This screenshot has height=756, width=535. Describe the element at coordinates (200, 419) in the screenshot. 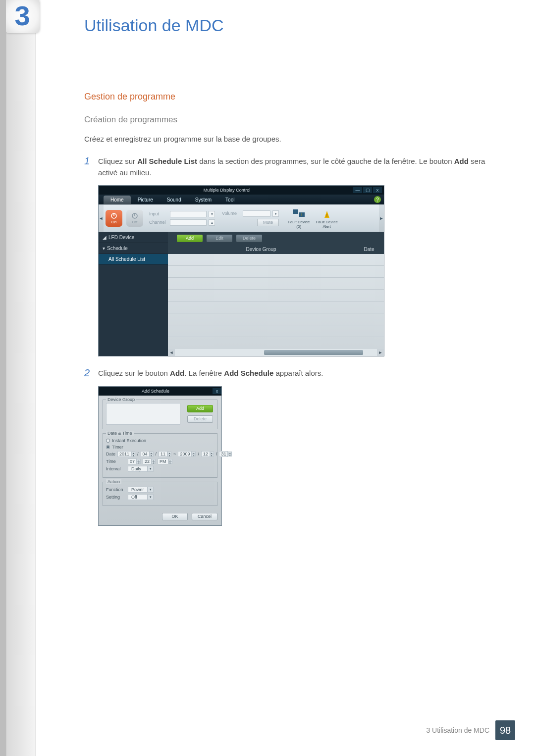

I see `device-delete-button: Delete` at that location.